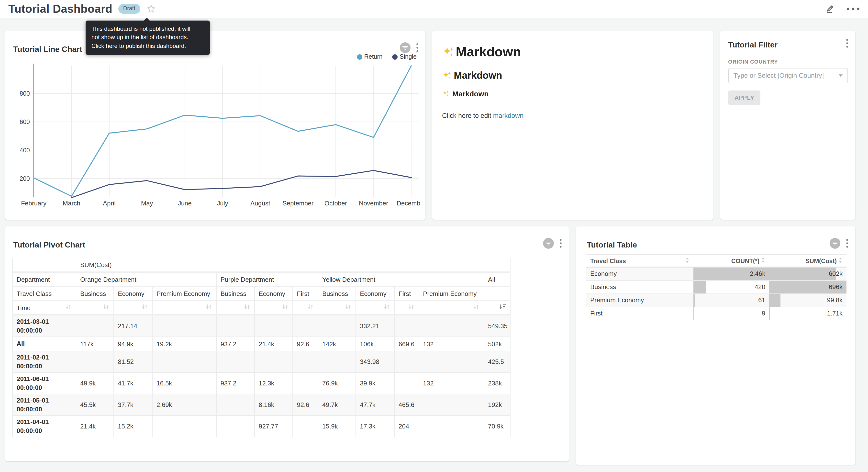 The height and width of the screenshot is (472, 868). Describe the element at coordinates (129, 9) in the screenshot. I see `draft-status-badge: Draft` at that location.